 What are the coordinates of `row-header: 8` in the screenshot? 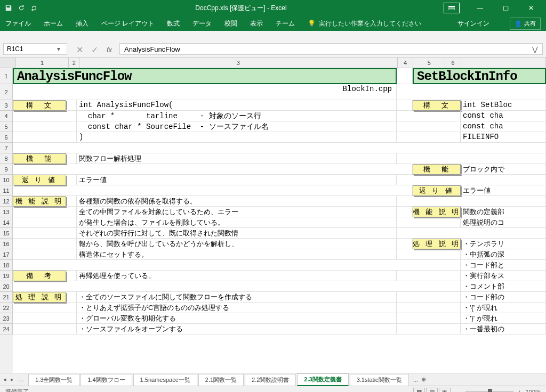 It's located at (6, 159).